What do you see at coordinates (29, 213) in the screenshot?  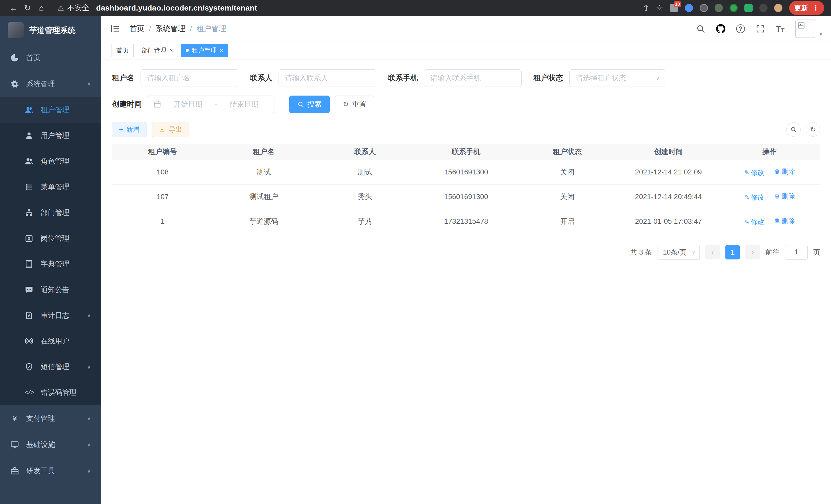 I see `org-tree-icon` at bounding box center [29, 213].